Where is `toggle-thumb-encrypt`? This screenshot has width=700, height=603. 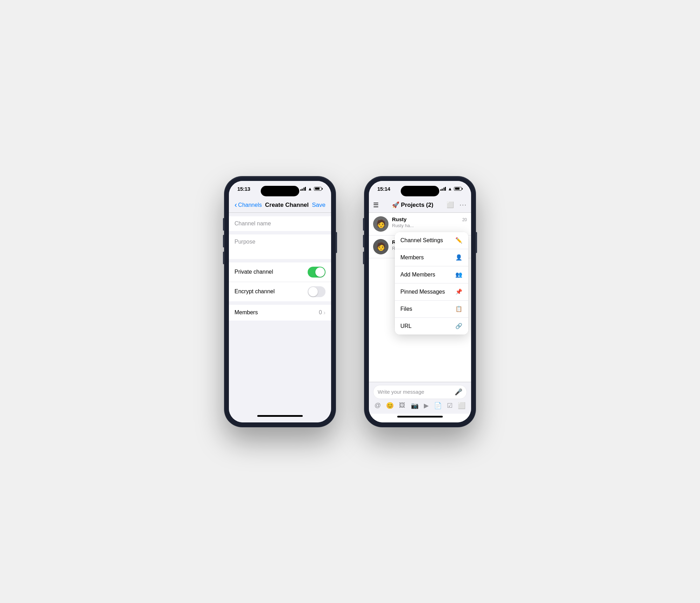 toggle-thumb-encrypt is located at coordinates (313, 292).